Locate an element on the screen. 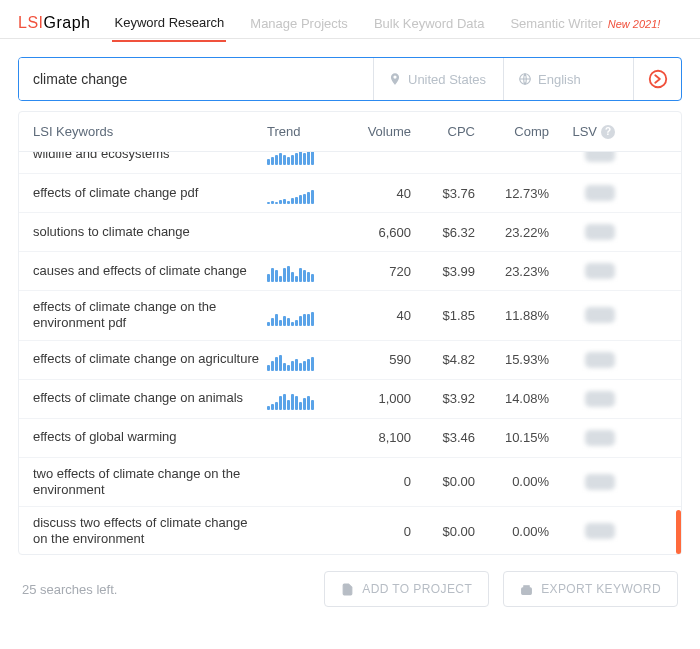 This screenshot has height=649, width=700. volume-cell: 0 is located at coordinates (376, 482).